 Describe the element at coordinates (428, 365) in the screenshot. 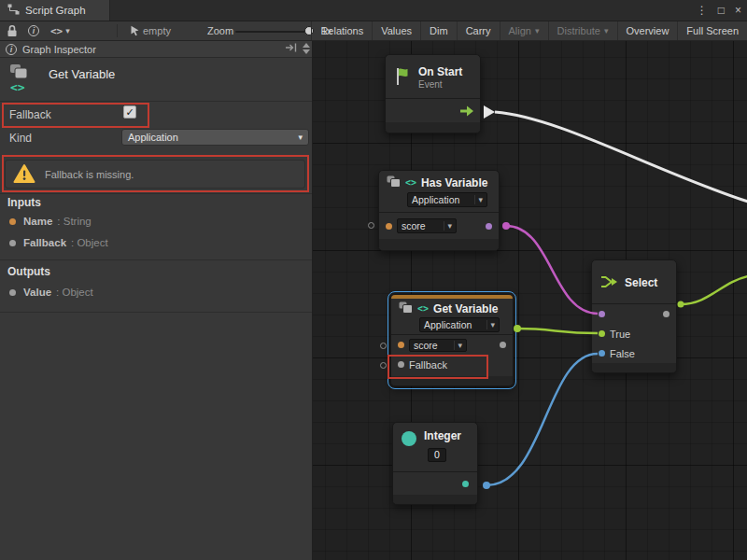

I see `fallback-port-label: Fallback` at that location.